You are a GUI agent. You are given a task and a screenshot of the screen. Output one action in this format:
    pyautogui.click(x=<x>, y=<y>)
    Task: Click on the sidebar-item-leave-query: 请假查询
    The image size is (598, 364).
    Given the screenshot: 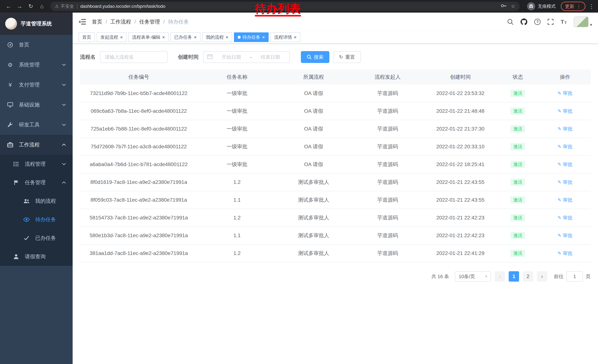 What is the action you would take?
    pyautogui.click(x=36, y=257)
    